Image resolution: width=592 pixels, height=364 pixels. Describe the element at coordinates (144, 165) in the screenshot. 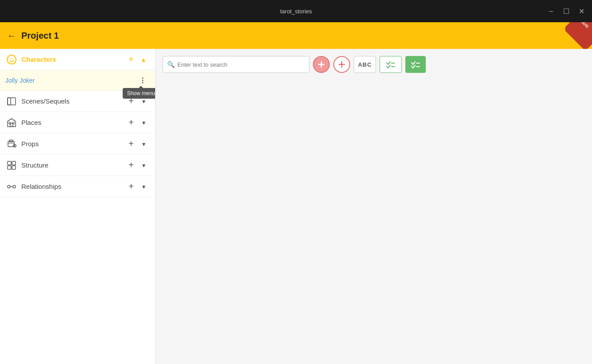

I see `structure-collapse-button: ▾` at that location.